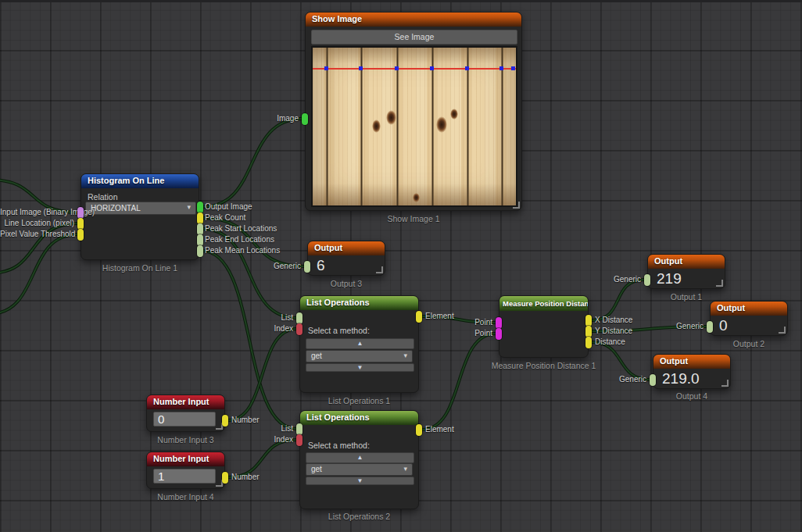 The height and width of the screenshot is (532, 802). I want to click on node-header-output-2: Output, so click(749, 309).